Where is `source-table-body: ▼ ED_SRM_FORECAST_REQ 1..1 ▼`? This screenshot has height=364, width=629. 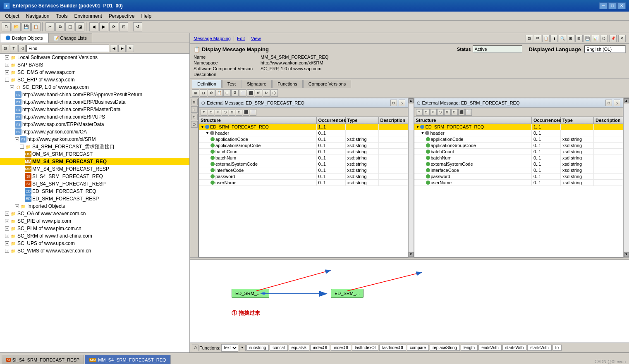 source-table-body: ▼ ED_SRM_FORECAST_REQ 1..1 ▼ is located at coordinates (304, 190).